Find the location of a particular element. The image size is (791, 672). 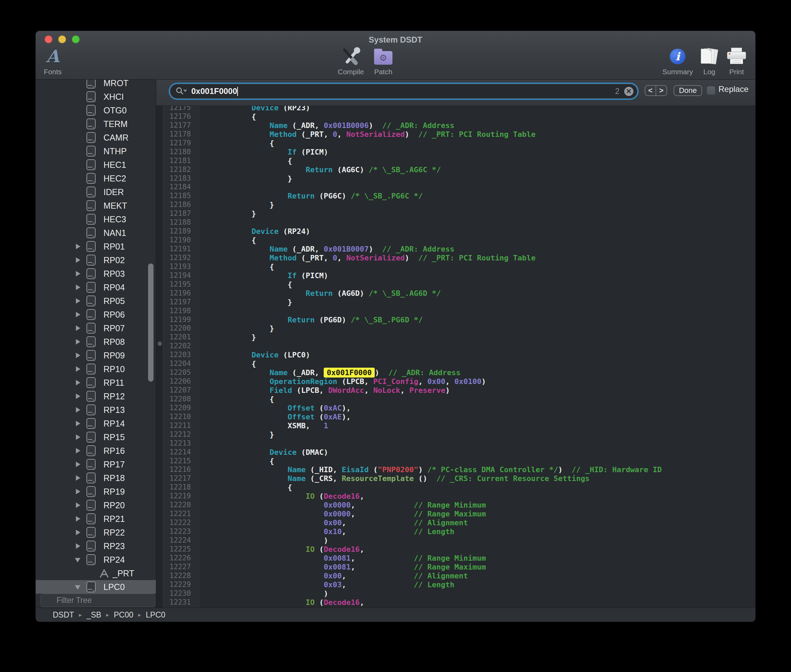

tree-item-otg0: OTG0 is located at coordinates (96, 110).